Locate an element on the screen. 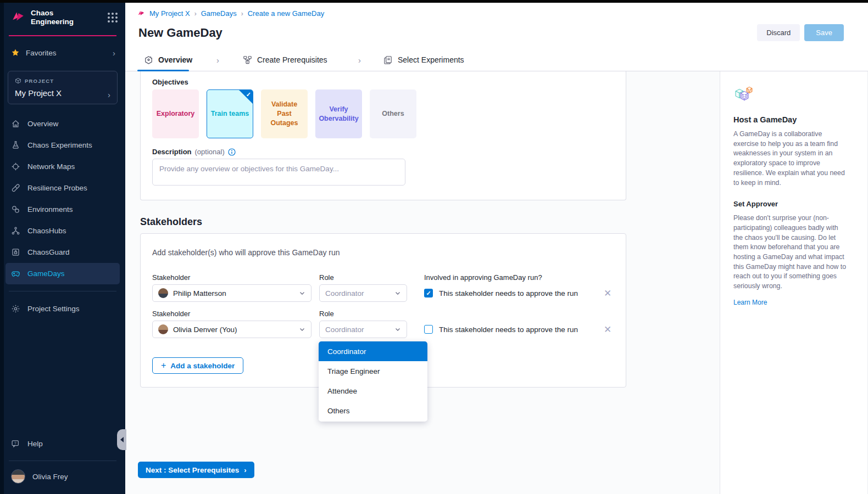  sidebar: Chaos Engineering Favorites › PROJECT My… is located at coordinates (63, 247).